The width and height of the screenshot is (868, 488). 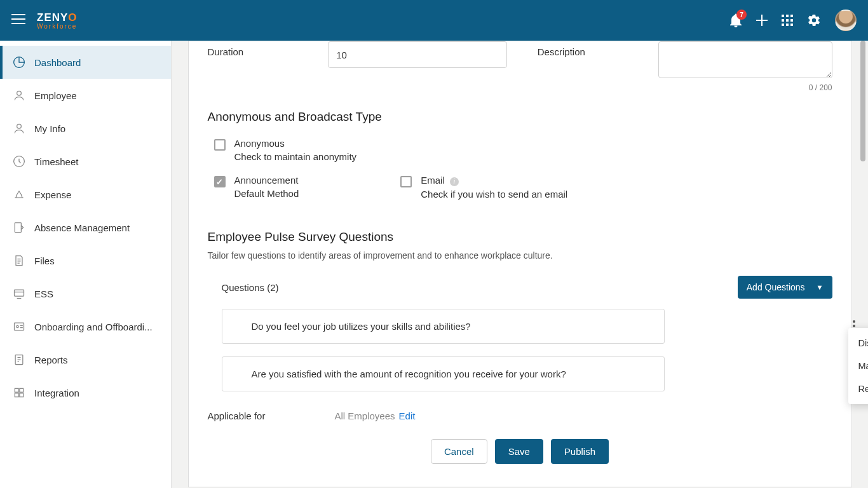 What do you see at coordinates (296, 144) in the screenshot?
I see `anonymous-label: Anonymous` at bounding box center [296, 144].